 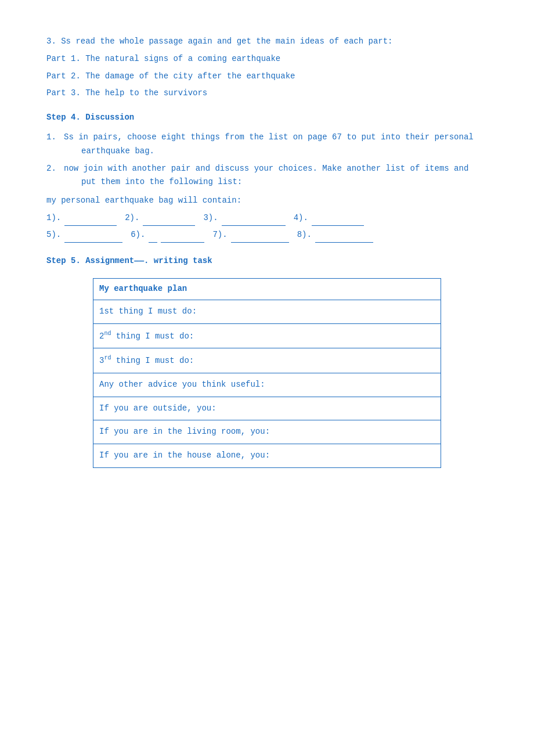 What do you see at coordinates (267, 236) in the screenshot?
I see `blanks-row-2: 5). 6). 7). 8).` at bounding box center [267, 236].